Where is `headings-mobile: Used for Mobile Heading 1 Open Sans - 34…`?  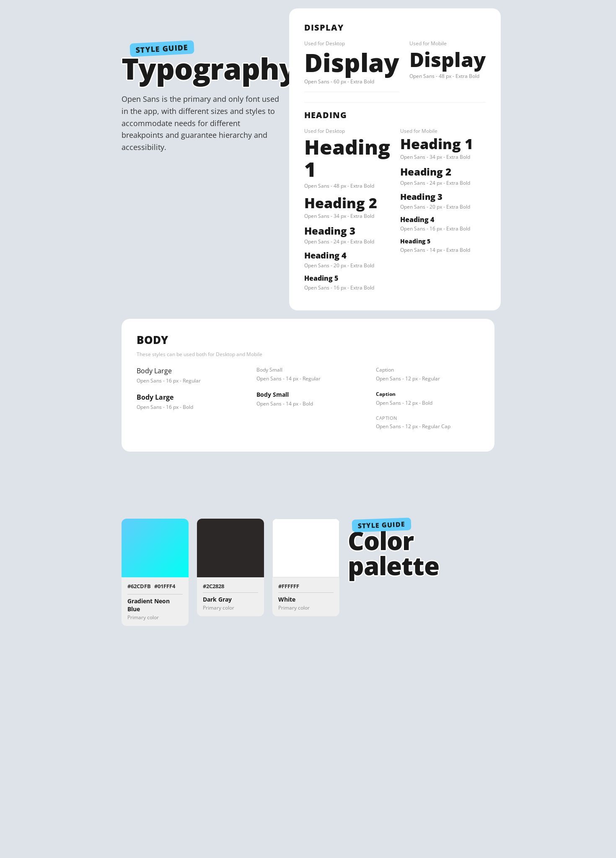 headings-mobile: Used for Mobile Heading 1 Open Sans - 34… is located at coordinates (443, 212).